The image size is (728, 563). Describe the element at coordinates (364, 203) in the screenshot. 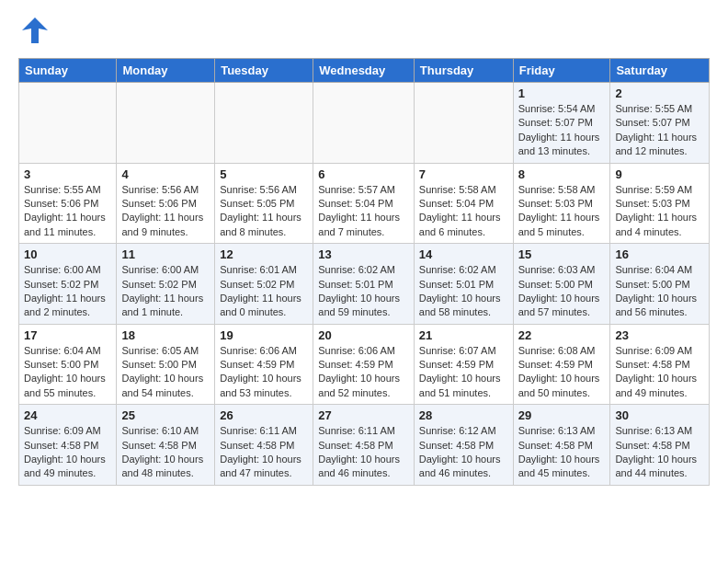

I see `calendar-cell: 6Sunrise: 5:57 AM Sunset: 5:04 PM Daylig…` at that location.